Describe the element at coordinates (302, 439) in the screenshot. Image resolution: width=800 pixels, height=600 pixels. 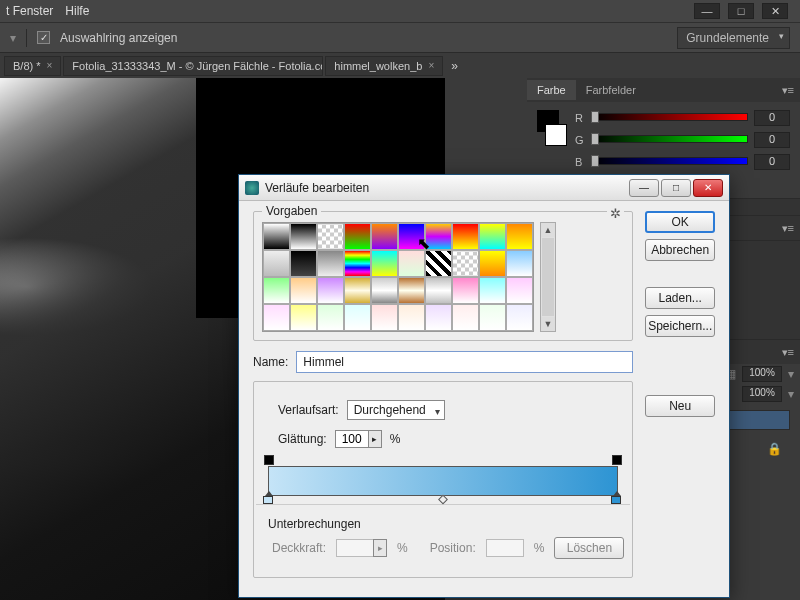
I see `smooth-label: Glättung:` at that location.